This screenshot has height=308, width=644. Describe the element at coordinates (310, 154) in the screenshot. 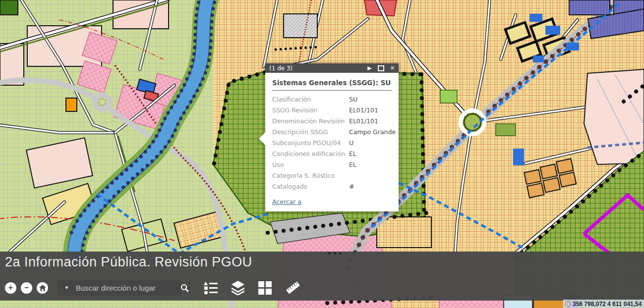

I see `field-label: Condiciones edificación` at that location.